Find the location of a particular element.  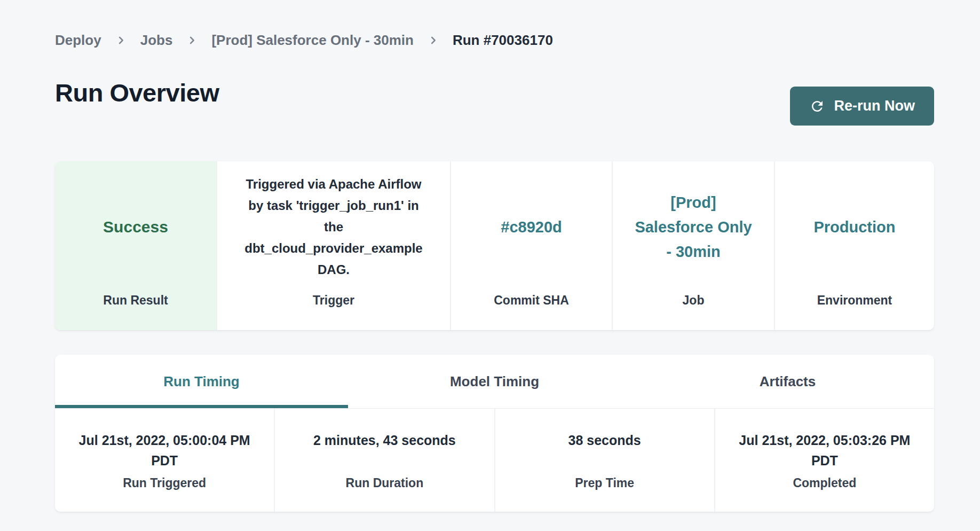

value-line: dbt_cloud_provider_example is located at coordinates (333, 248).